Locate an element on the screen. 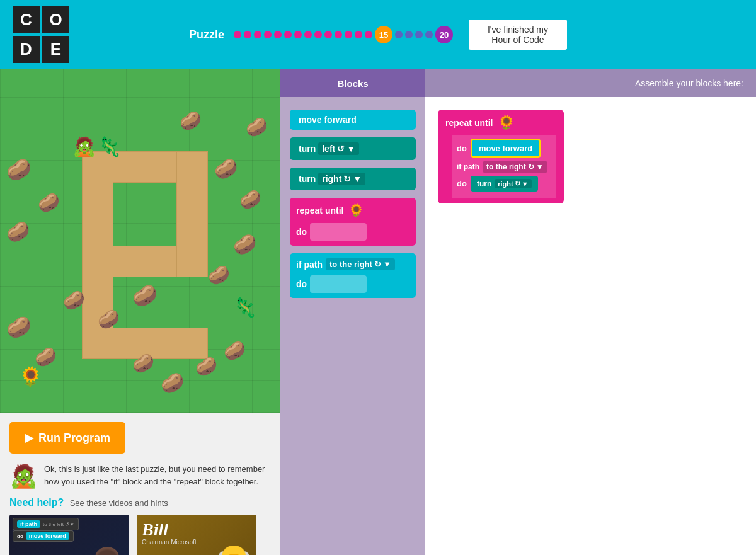 This screenshot has width=756, height=555. path-rotate-icon: ↻ is located at coordinates (378, 265).